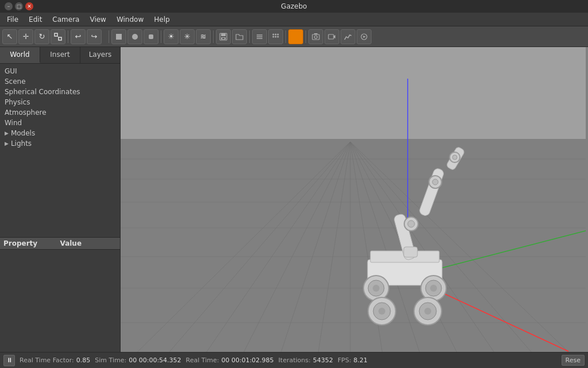 The height and width of the screenshot is (368, 588). I want to click on sidebar-tabs: World Insert Layers, so click(60, 55).